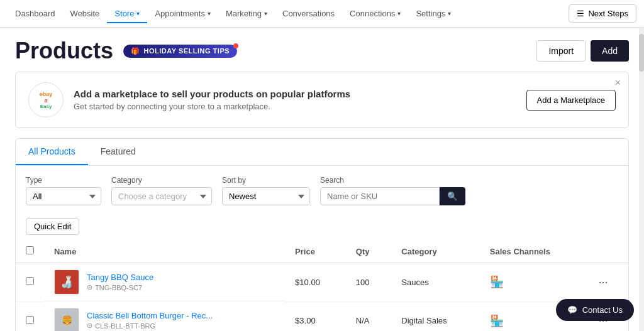  I want to click on tab-featured: Featured, so click(118, 152).